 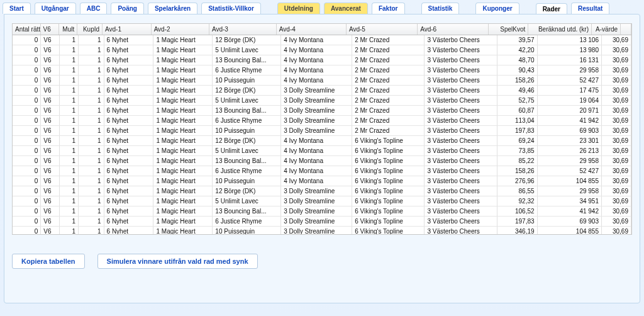 I want to click on cell: 90,43, so click(x=517, y=71).